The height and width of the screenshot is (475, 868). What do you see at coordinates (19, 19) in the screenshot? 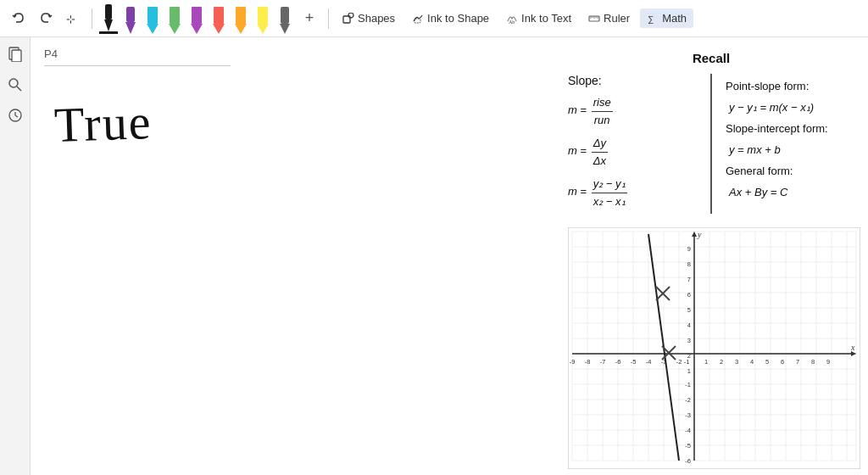
I see `undo-button` at bounding box center [19, 19].